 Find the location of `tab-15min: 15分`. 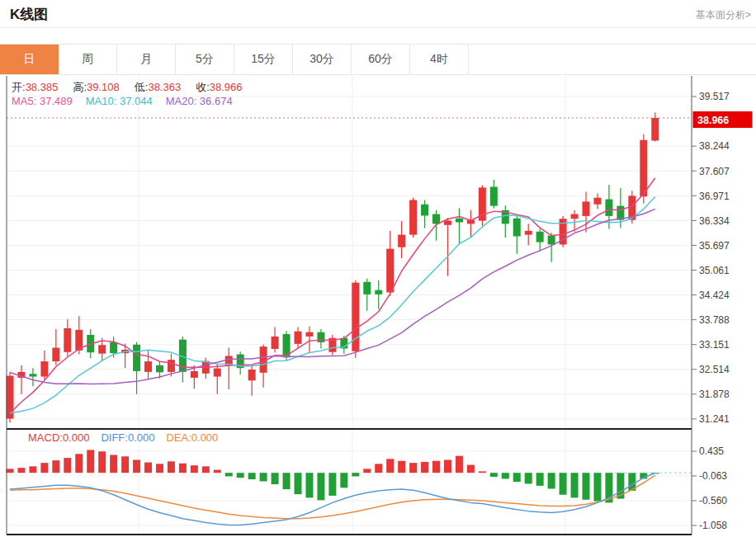

tab-15min: 15分 is located at coordinates (264, 59).